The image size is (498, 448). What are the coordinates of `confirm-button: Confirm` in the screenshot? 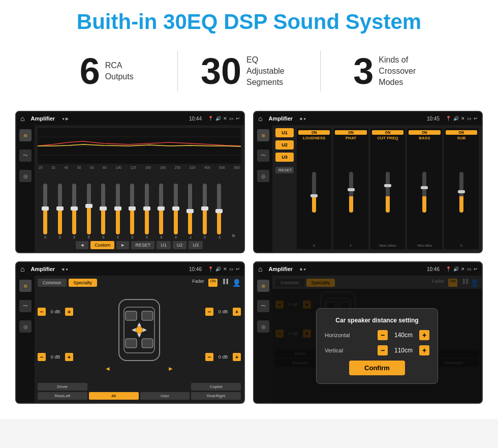 It's located at (377, 368).